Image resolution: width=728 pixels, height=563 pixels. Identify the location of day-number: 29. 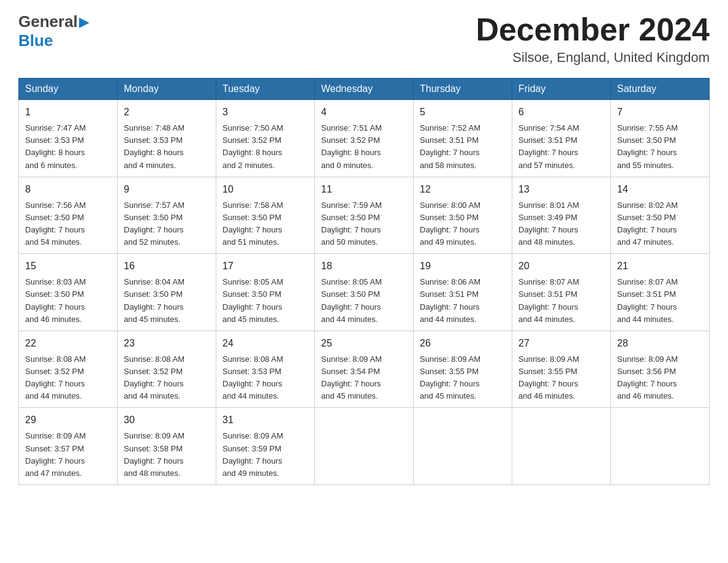
(68, 420).